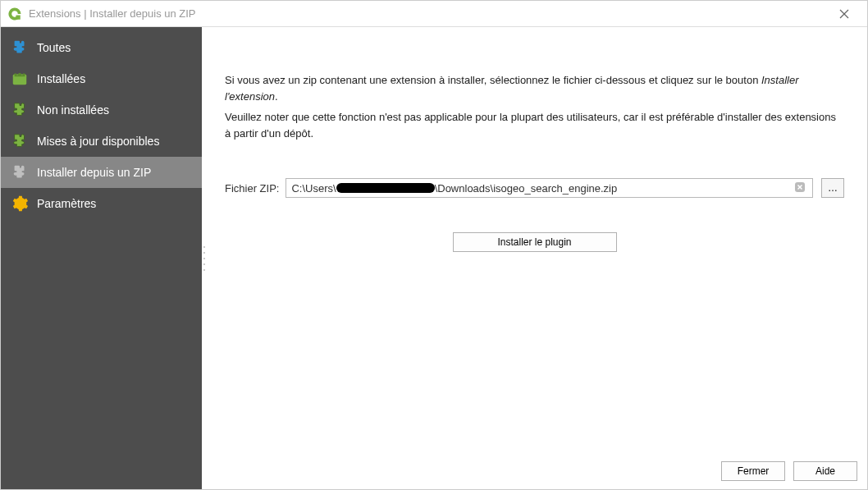 The height and width of the screenshot is (490, 868). What do you see at coordinates (434, 14) in the screenshot?
I see `titlebar: Extensions | Installer depuis un ZIP` at bounding box center [434, 14].